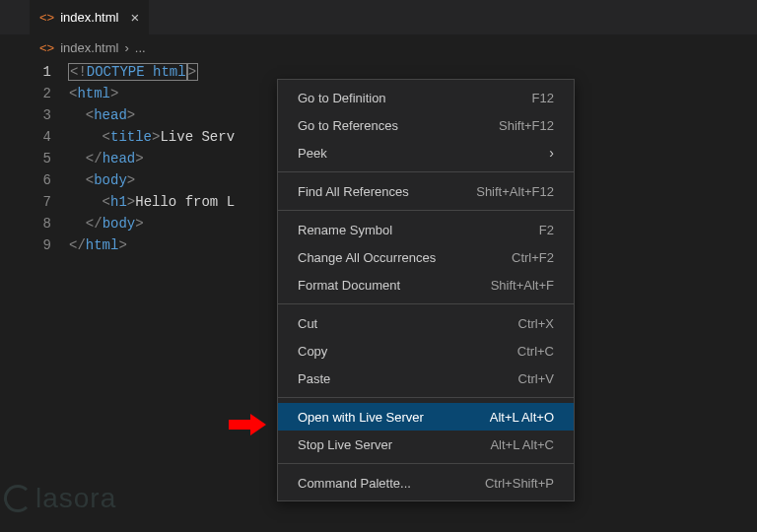  Describe the element at coordinates (49, 72) in the screenshot. I see `line-number: 1` at that location.